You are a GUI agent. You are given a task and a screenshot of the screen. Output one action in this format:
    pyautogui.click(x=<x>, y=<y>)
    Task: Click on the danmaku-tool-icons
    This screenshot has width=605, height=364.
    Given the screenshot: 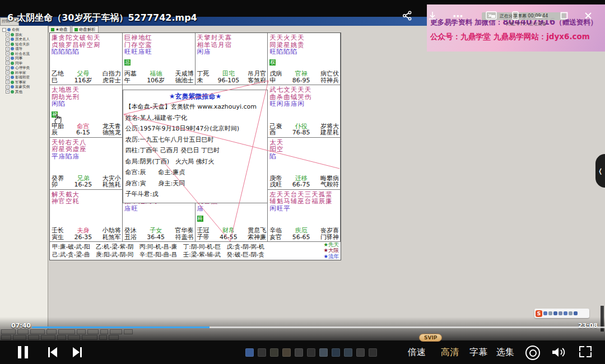 What is the action you would take?
    pyautogui.click(x=311, y=353)
    